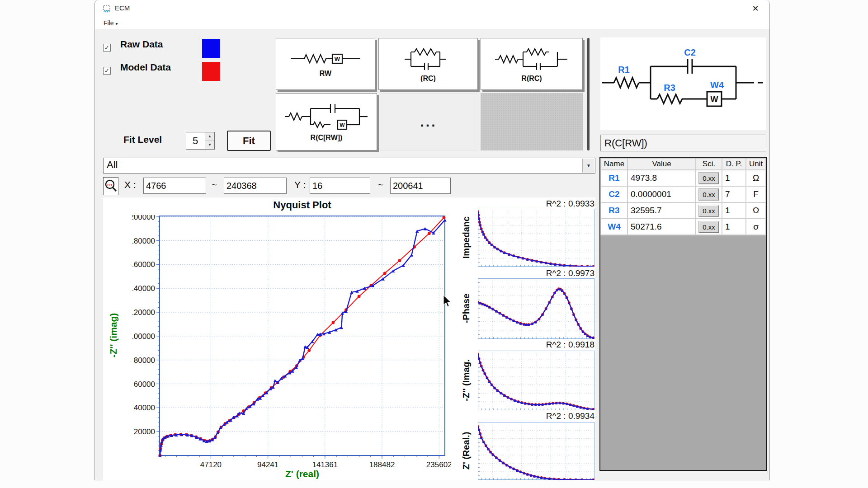  Describe the element at coordinates (532, 64) in the screenshot. I see `model-button-rrc: R(RC)` at that location.